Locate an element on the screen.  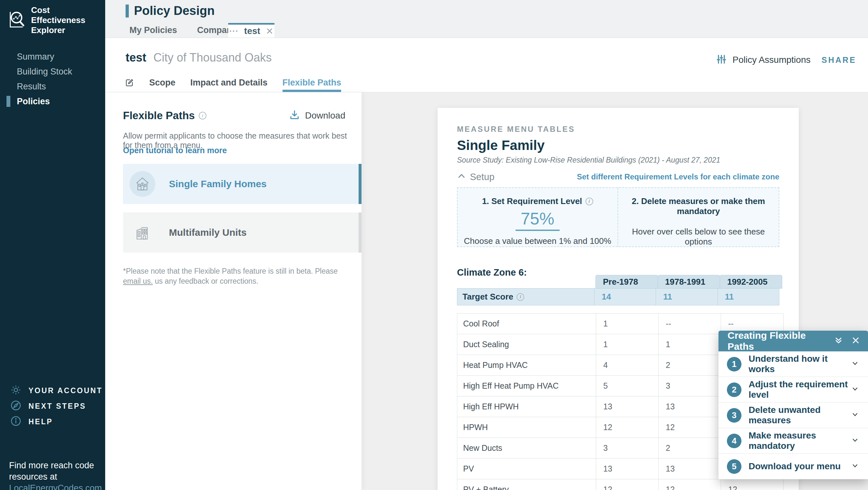
measure-value: 5 is located at coordinates (627, 386).